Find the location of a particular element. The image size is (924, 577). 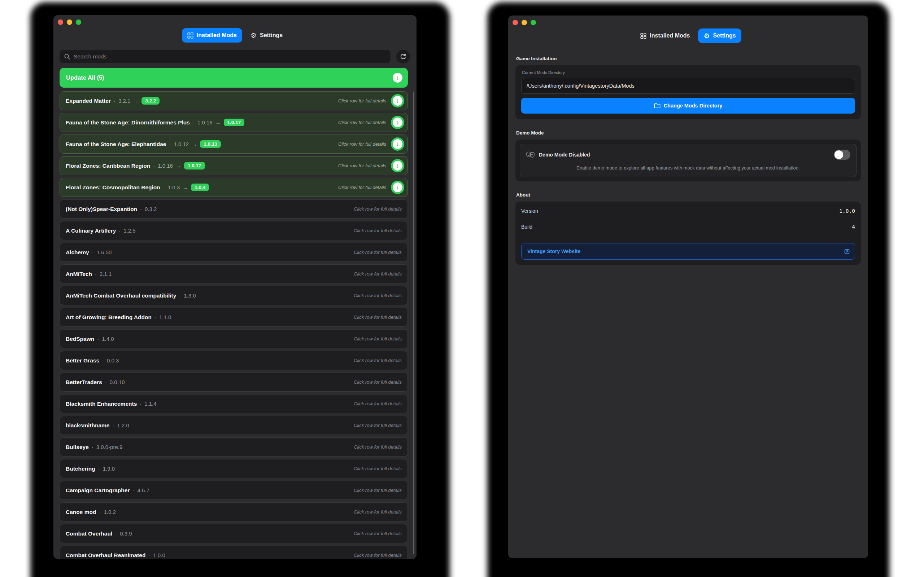

tab-label: Settings is located at coordinates (725, 36).